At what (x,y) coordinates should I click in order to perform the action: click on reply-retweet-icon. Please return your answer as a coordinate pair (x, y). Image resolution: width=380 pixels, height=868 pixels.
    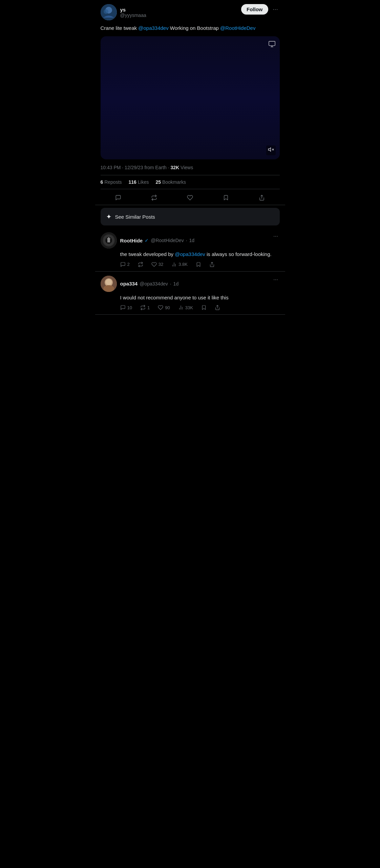
    Looking at the image, I should click on (141, 264).